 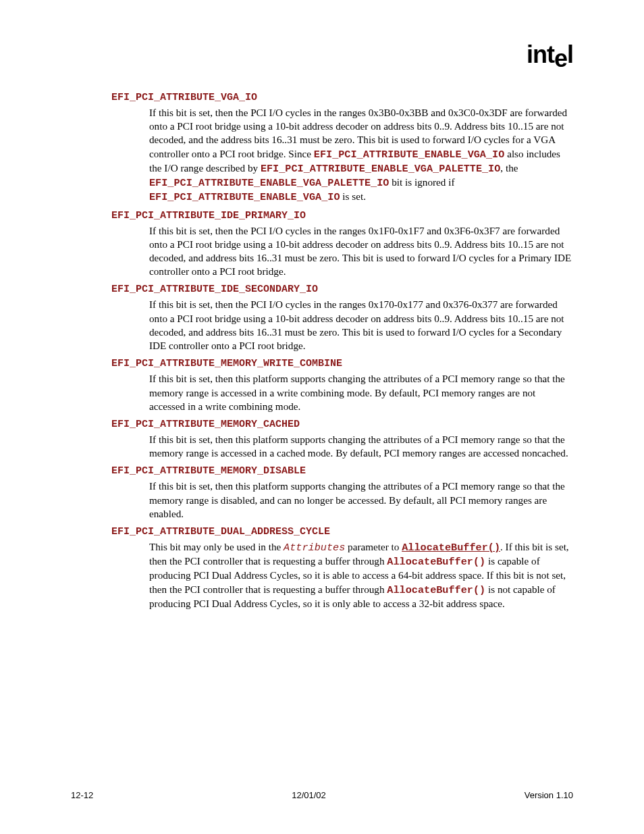 I want to click on body-text: bit is ignored if, so click(x=421, y=182).